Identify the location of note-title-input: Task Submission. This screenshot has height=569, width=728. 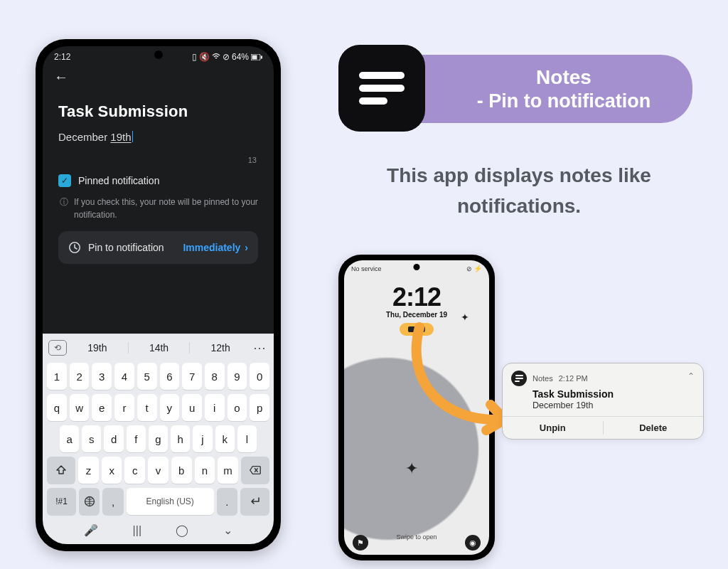
(158, 112).